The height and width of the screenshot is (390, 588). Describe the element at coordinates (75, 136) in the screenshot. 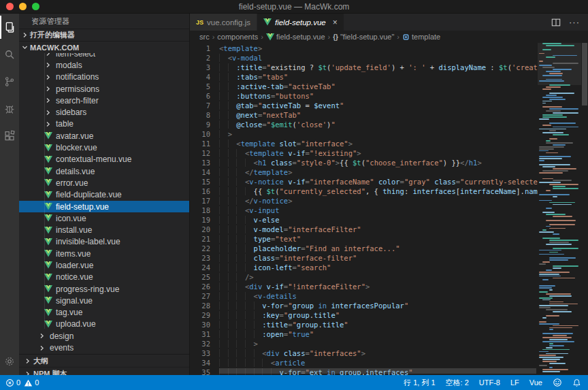

I see `tree-item-label: avatar.vue` at that location.